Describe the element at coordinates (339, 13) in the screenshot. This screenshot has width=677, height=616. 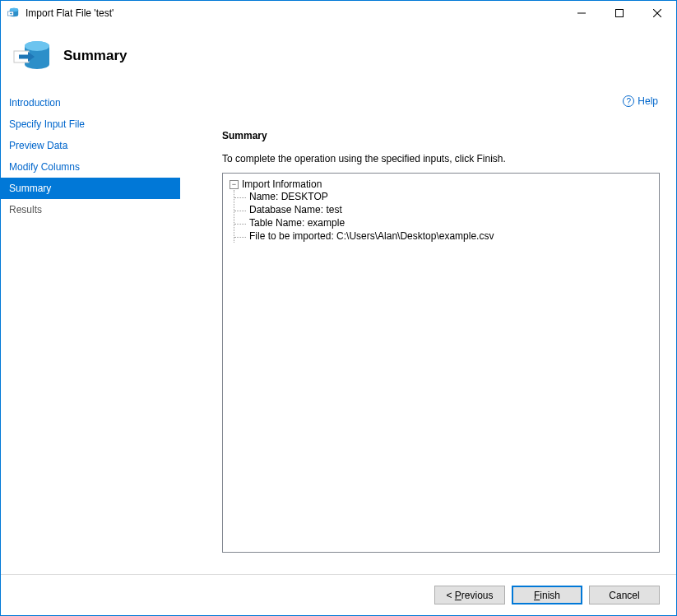
I see `titlebar: Import Flat File 'test'` at that location.